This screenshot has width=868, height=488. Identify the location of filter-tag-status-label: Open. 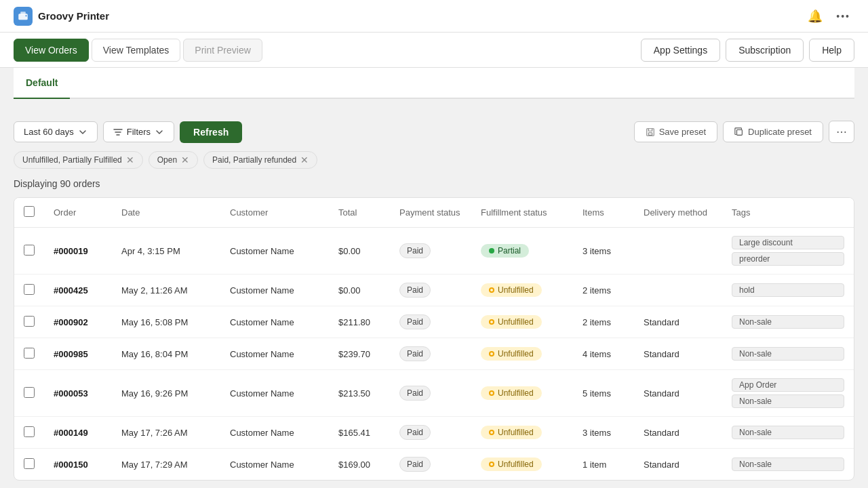
(167, 160).